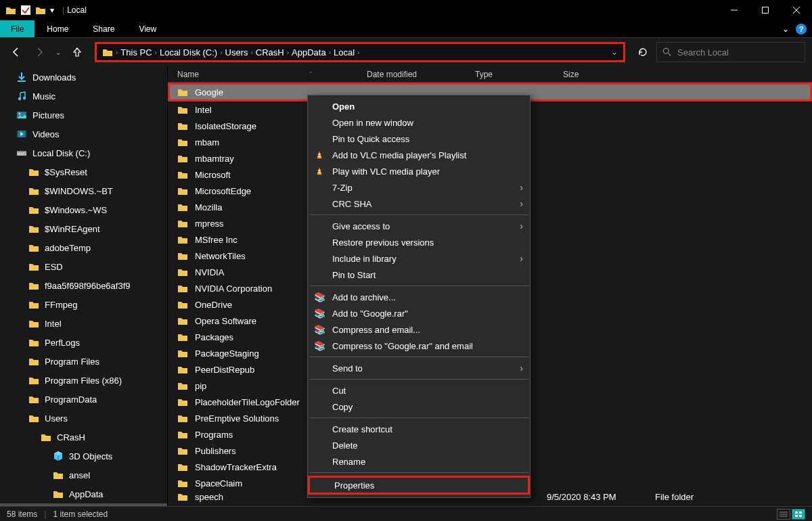 The height and width of the screenshot is (521, 812). Describe the element at coordinates (84, 361) in the screenshot. I see `tree-item: Program Files` at that location.